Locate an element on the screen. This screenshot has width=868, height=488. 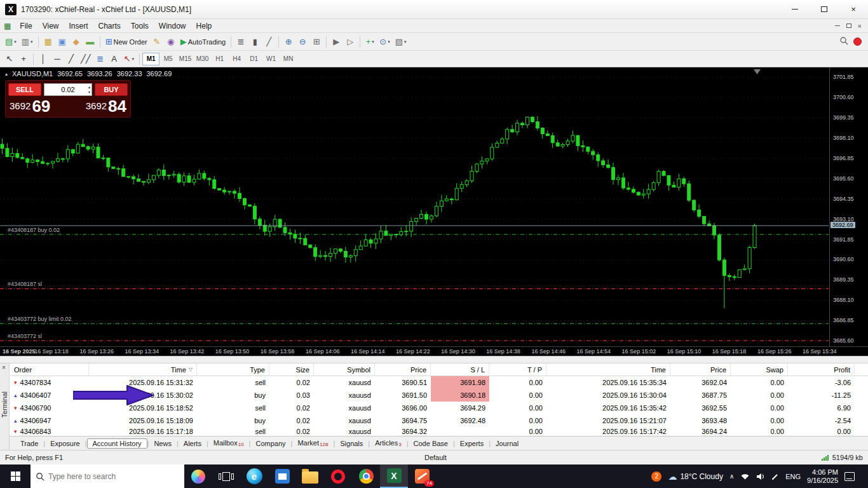
taskbar-app-opera is located at coordinates (338, 477).